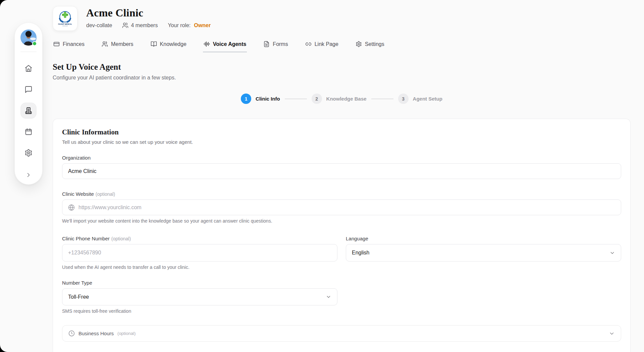 The width and height of the screenshot is (644, 352). What do you see at coordinates (148, 13) in the screenshot?
I see `clinic-name: Acme Clinic` at bounding box center [148, 13].